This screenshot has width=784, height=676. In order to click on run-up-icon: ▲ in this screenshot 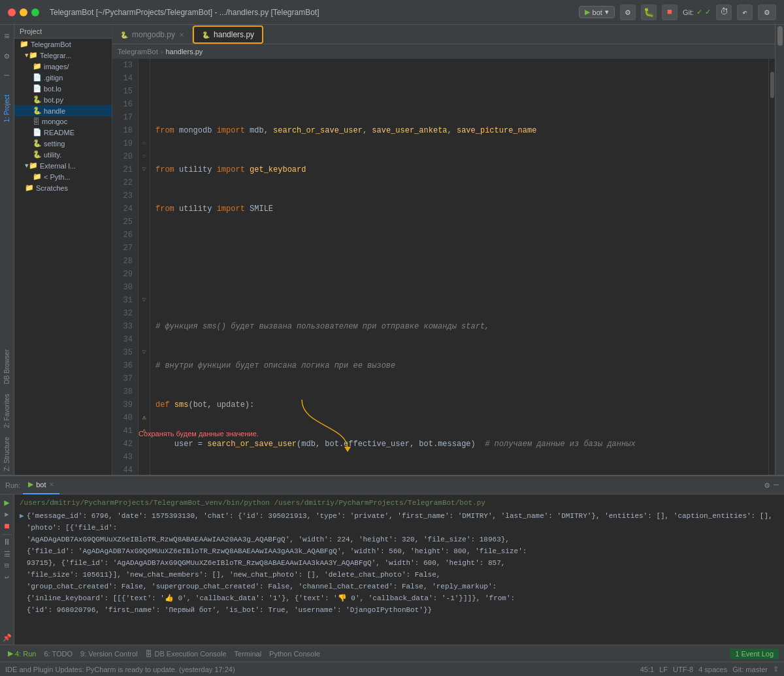, I will do `click(7, 515)`.